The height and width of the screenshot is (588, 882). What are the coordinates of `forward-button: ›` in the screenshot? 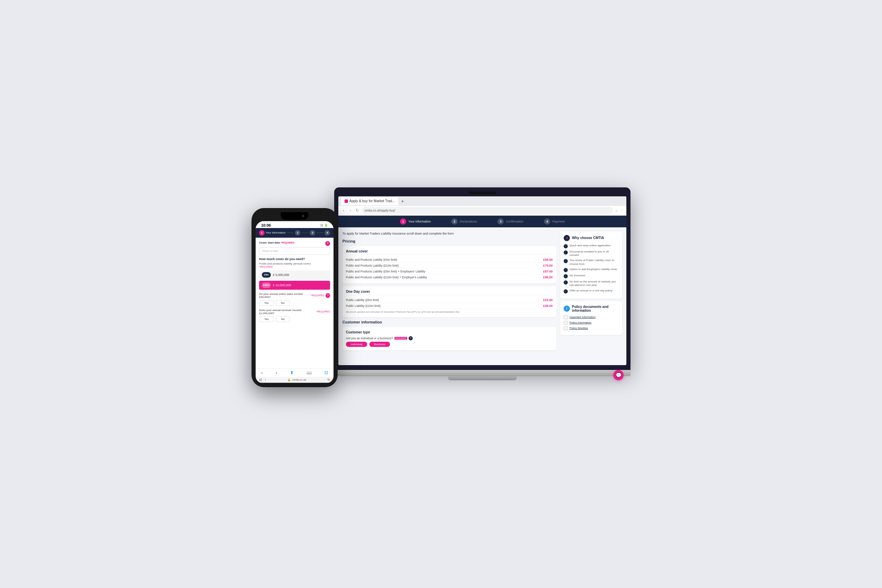 It's located at (350, 211).